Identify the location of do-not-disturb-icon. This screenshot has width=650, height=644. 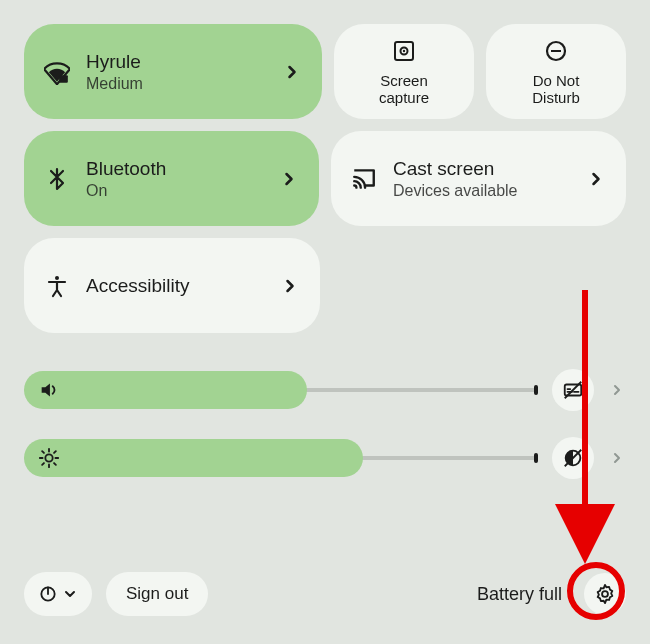
(556, 51).